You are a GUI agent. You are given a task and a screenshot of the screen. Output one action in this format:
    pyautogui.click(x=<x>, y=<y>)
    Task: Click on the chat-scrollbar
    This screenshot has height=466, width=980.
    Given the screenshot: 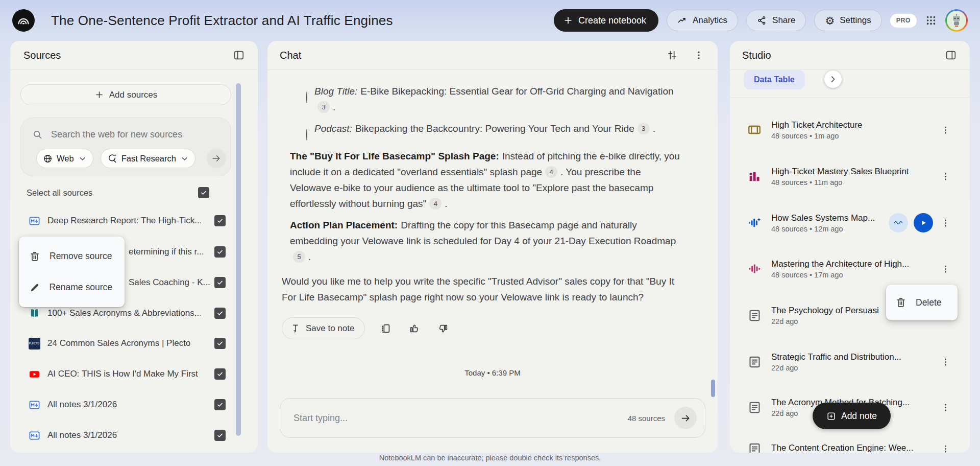 What is the action you would take?
    pyautogui.click(x=713, y=388)
    